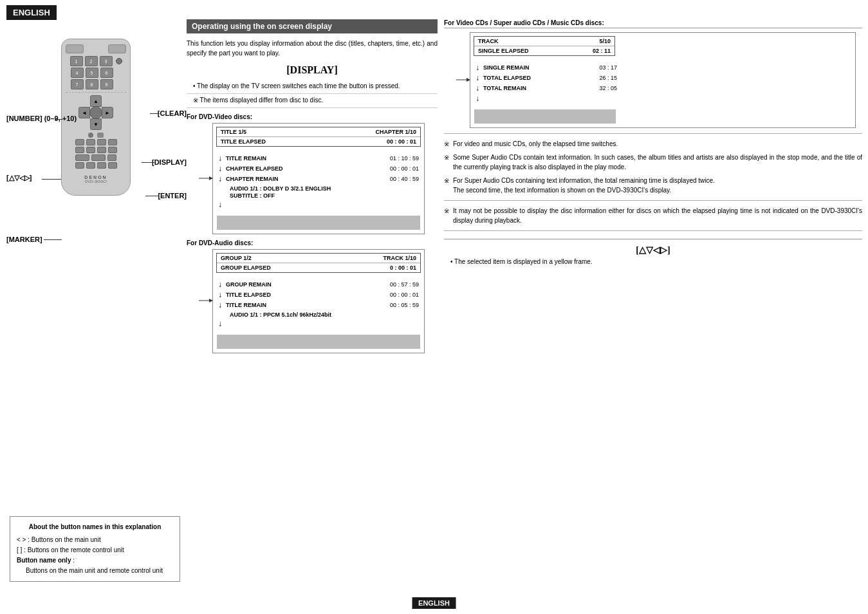 This screenshot has width=868, height=614. I want to click on info-line4: Buttons on the main unit and remote cont…, so click(95, 571).